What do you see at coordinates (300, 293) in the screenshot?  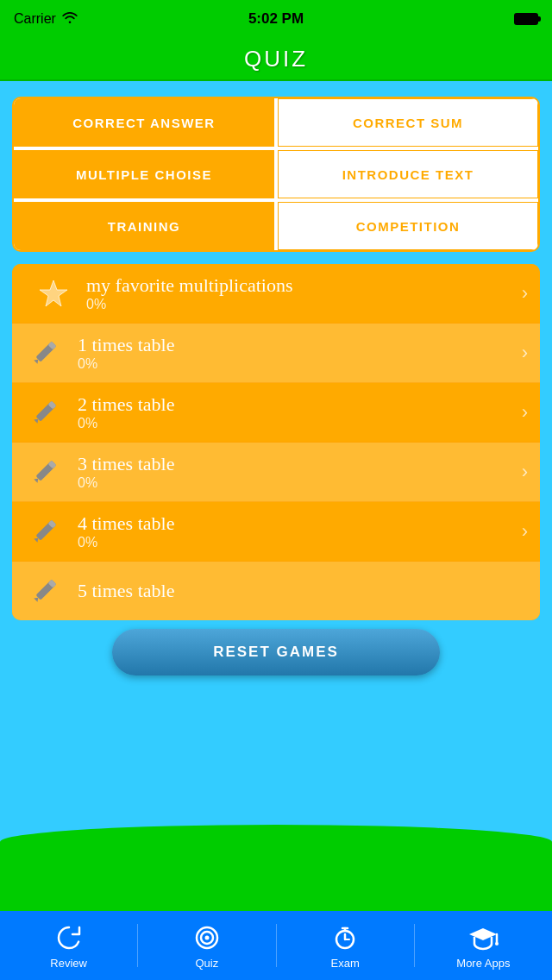 I see `list-text: my favorite multiplications 0%` at bounding box center [300, 293].